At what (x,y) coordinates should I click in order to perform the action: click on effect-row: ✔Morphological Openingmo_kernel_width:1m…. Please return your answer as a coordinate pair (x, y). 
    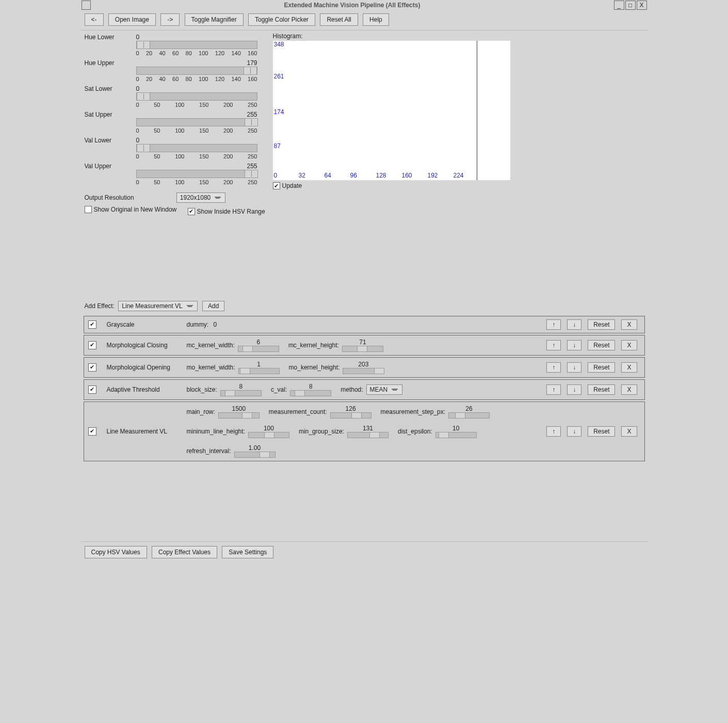
    Looking at the image, I should click on (364, 367).